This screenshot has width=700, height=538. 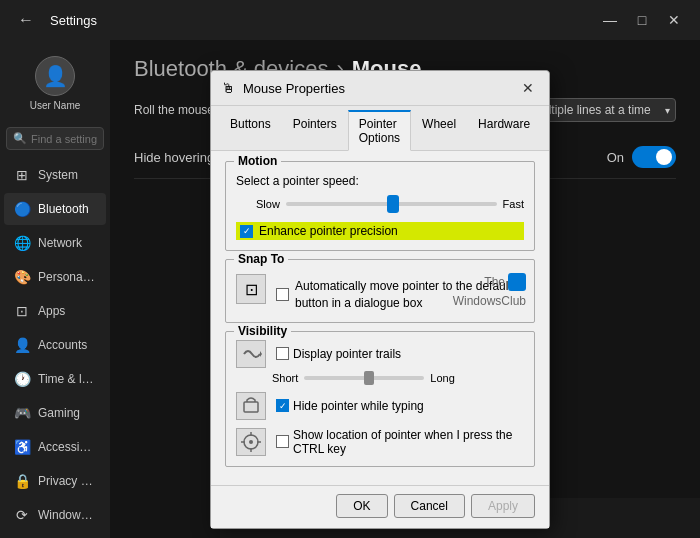 What do you see at coordinates (268, 204) in the screenshot?
I see `slow-label: Slow` at bounding box center [268, 204].